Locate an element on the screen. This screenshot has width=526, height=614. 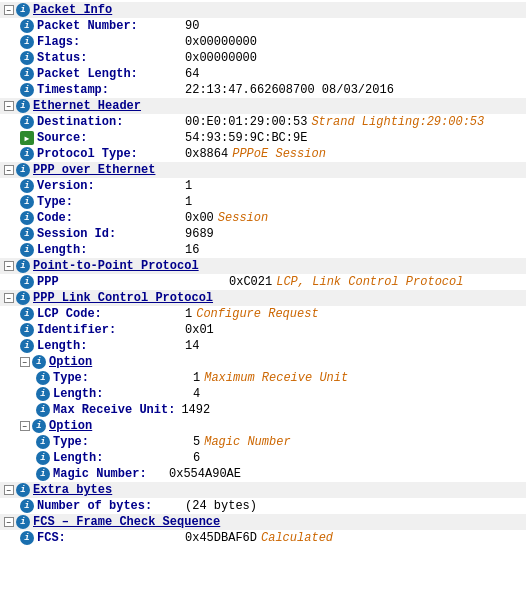
toggle-fcs is located at coordinates (9, 522).